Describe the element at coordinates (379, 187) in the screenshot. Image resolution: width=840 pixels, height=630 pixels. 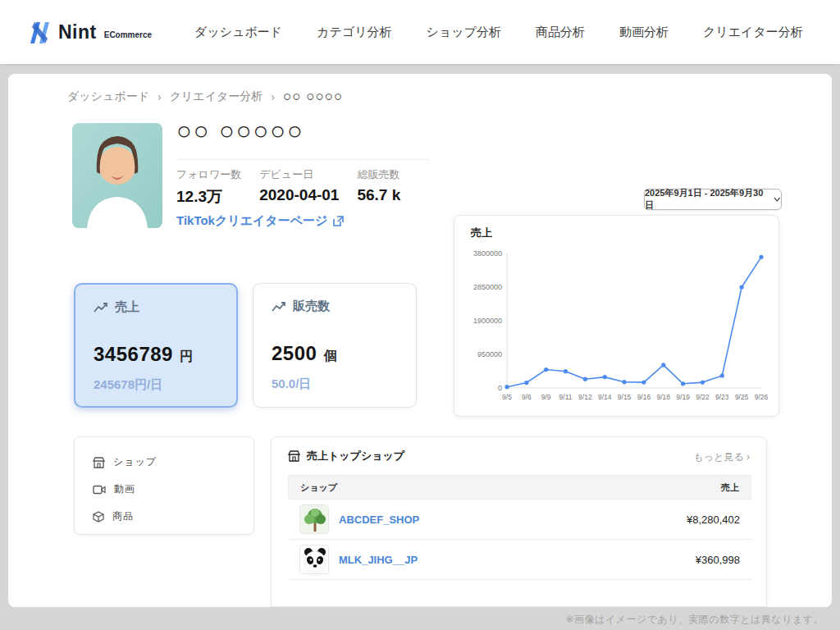
I see `stat-total-sales-count: 総販売数 56.7 k` at that location.